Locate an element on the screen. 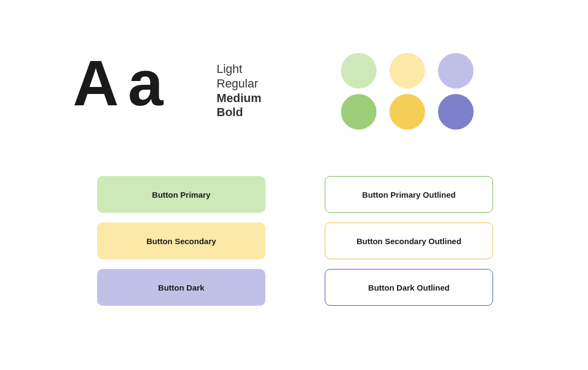  swatch-primary is located at coordinates (359, 112).